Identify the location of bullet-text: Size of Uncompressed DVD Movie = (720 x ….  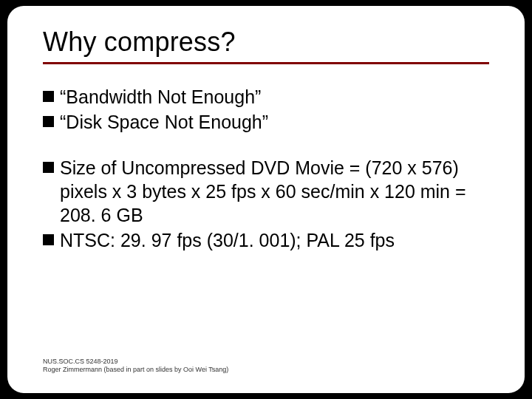
(275, 191).